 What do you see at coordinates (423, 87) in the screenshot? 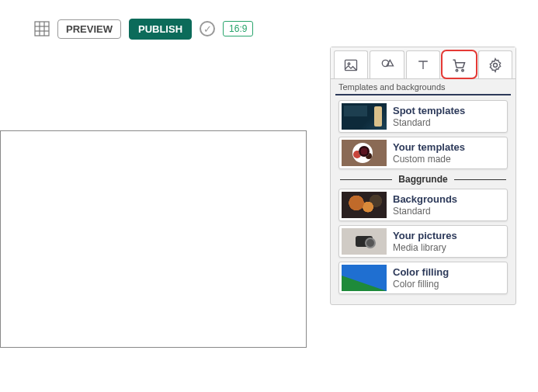
I see `section-title-templates: Templates and backgrounds` at bounding box center [423, 87].